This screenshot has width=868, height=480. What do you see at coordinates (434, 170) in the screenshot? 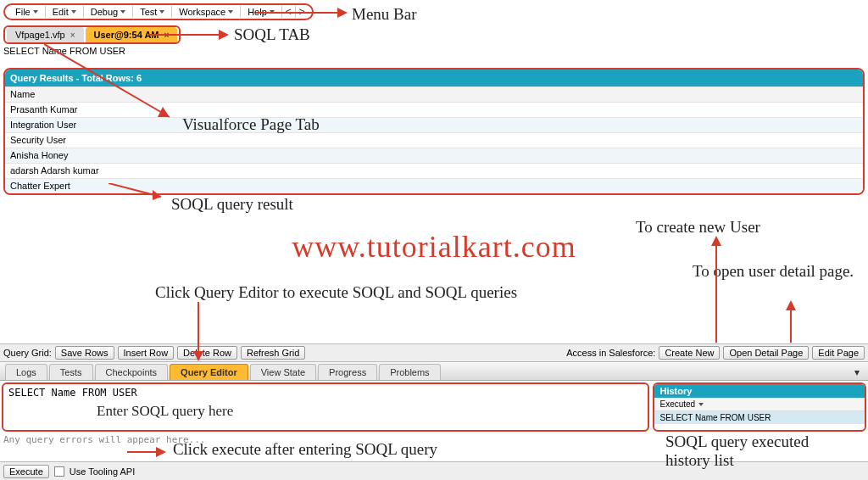
I see `results-row: adarsh Adarsh kumar` at bounding box center [434, 170].